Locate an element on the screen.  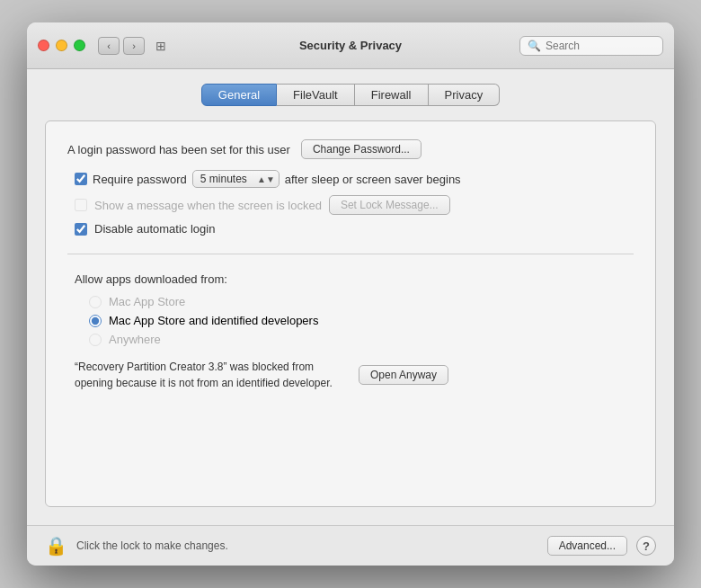
traffic-lights is located at coordinates (61, 45).